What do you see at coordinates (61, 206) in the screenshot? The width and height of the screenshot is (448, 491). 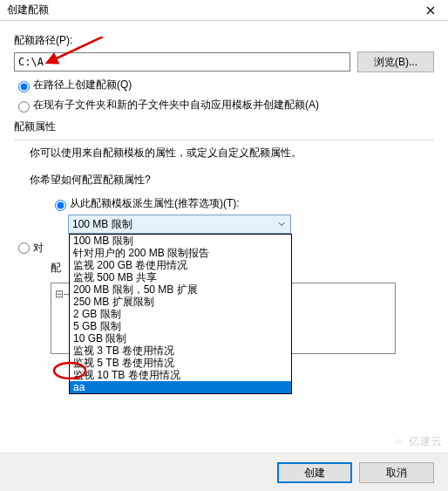 I see `radio-from-template-input` at bounding box center [61, 206].